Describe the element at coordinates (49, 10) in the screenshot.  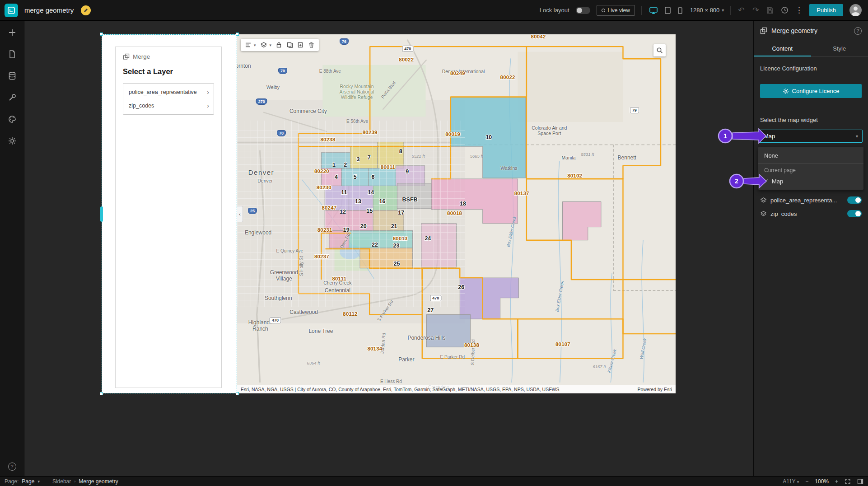
I see `app-title: merge geometry` at that location.